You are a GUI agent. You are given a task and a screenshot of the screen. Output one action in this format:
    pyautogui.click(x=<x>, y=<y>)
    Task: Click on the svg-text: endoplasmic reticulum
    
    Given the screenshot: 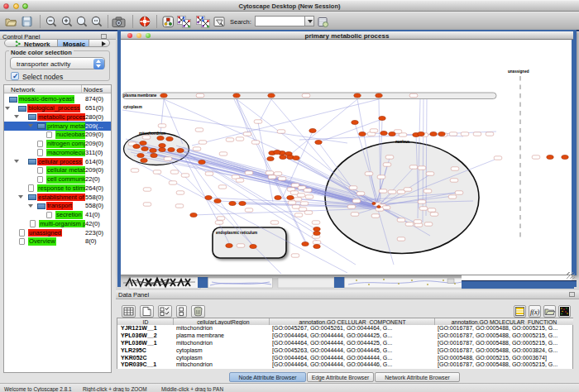 What is the action you would take?
    pyautogui.click(x=237, y=233)
    